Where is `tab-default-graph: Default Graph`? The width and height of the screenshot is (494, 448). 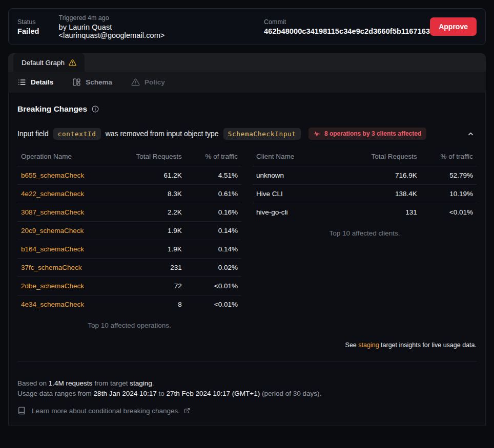 tab-default-graph: Default Graph is located at coordinates (49, 62).